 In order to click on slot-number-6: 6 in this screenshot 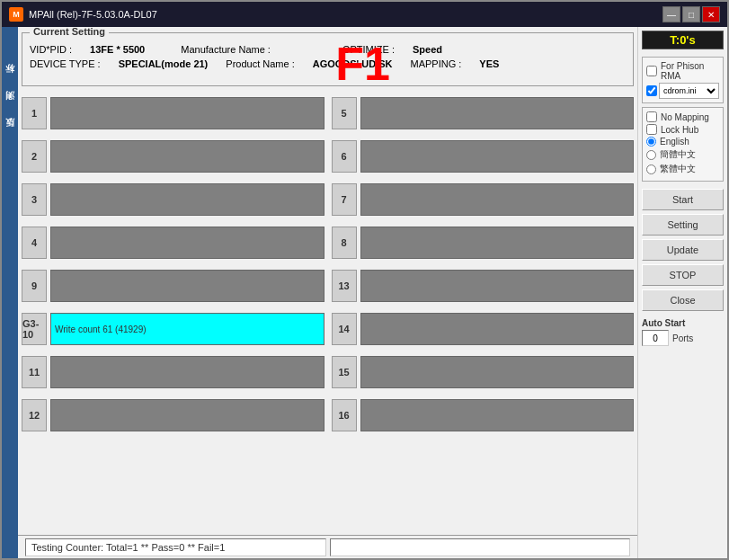, I will do `click(344, 156)`.